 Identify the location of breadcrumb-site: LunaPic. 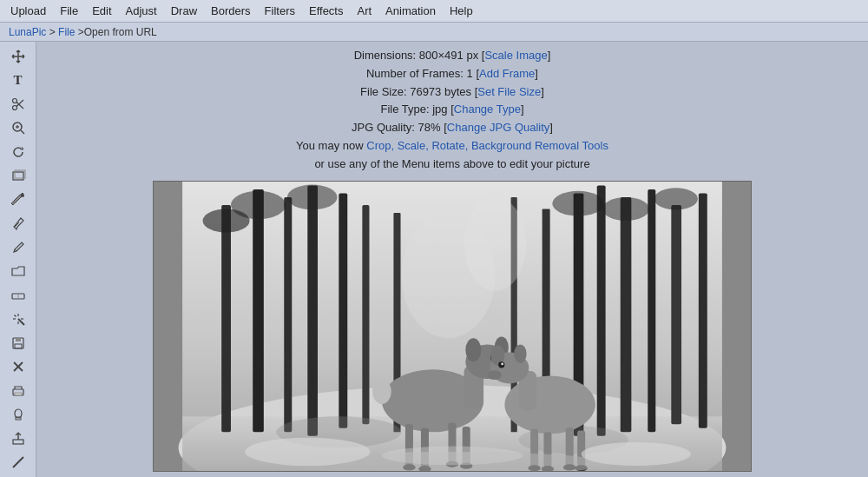
(28, 32).